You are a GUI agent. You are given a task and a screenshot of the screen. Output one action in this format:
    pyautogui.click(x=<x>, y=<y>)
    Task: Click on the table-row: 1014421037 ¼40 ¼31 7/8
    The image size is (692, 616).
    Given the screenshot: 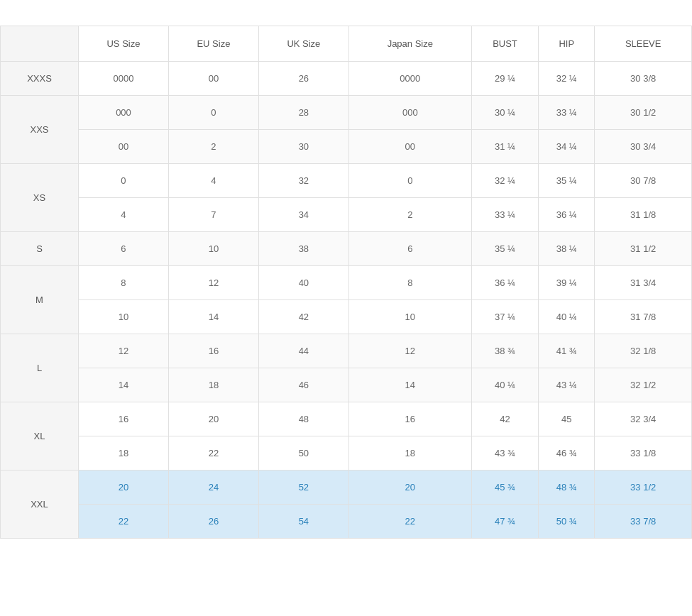 What is the action you would take?
    pyautogui.click(x=346, y=317)
    